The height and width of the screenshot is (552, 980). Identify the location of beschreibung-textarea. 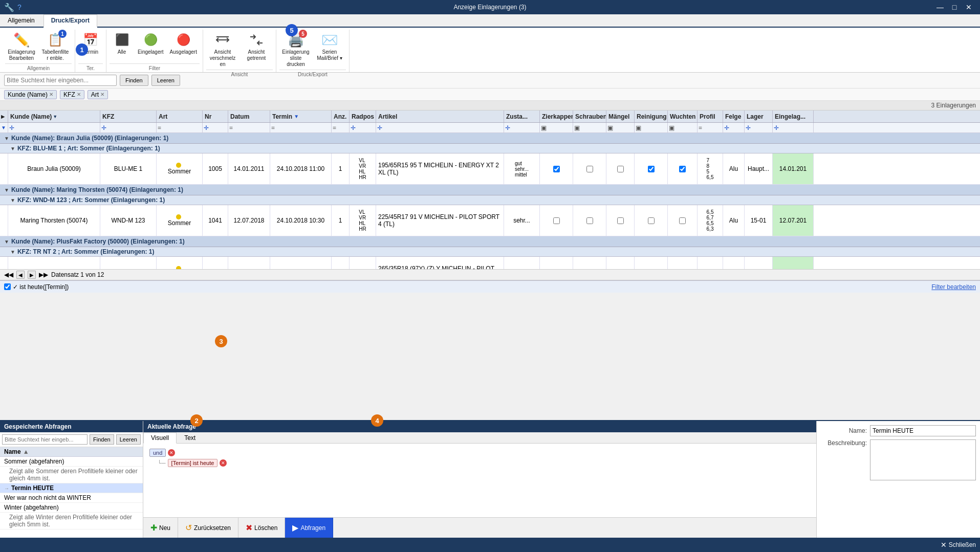
(923, 460).